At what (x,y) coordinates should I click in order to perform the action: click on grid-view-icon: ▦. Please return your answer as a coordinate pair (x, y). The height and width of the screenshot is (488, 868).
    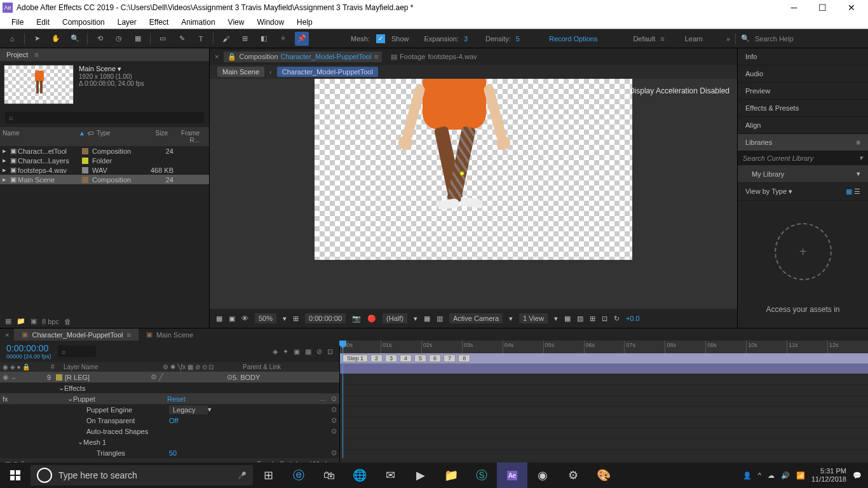
    Looking at the image, I should click on (849, 191).